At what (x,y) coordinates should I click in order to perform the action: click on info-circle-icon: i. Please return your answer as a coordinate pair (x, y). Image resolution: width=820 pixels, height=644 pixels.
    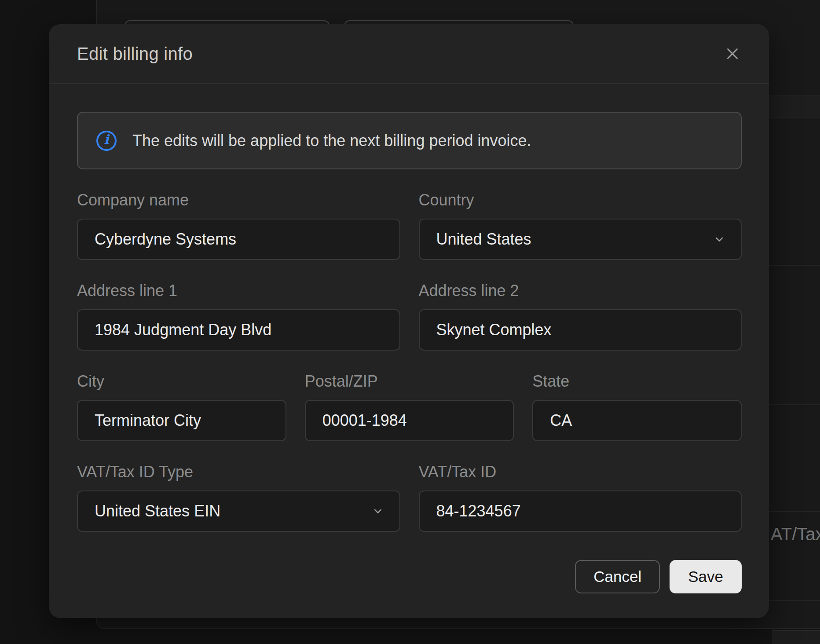
    Looking at the image, I should click on (106, 141).